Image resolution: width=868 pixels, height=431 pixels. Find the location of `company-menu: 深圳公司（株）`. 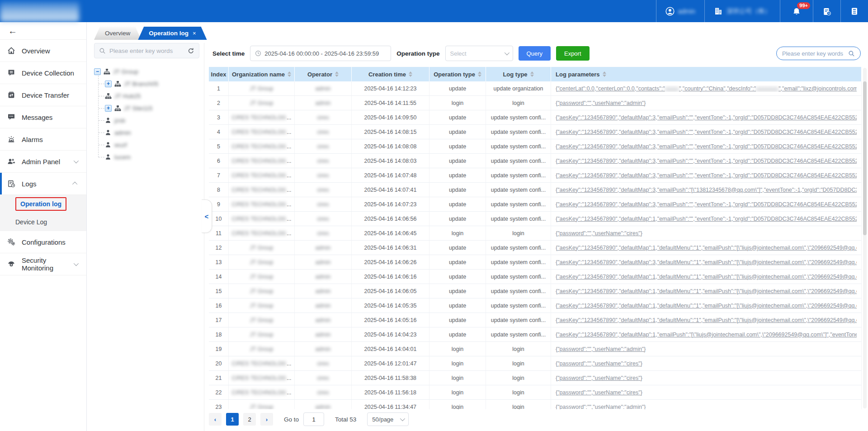

company-menu: 深圳公司（株） is located at coordinates (742, 11).